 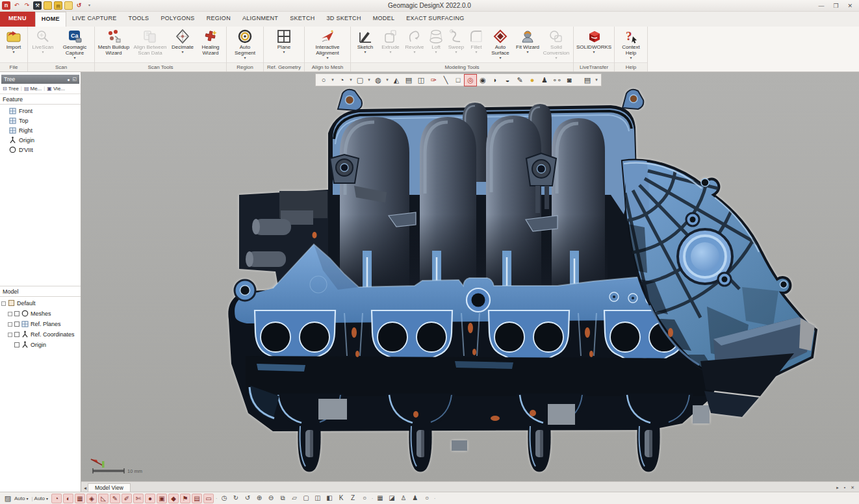 What do you see at coordinates (80, 499) in the screenshot?
I see `bottom-tool-grid-icon: ▦` at bounding box center [80, 499].